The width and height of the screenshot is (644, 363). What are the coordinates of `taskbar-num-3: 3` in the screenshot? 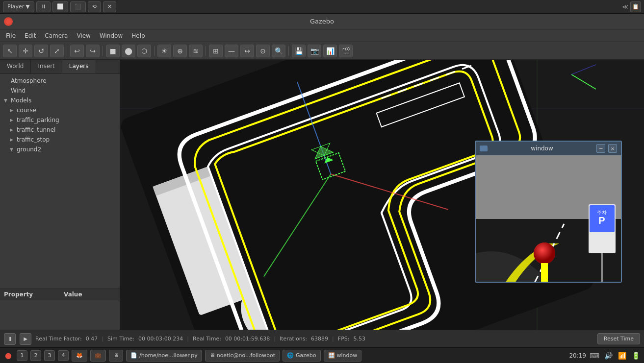 It's located at (50, 356).